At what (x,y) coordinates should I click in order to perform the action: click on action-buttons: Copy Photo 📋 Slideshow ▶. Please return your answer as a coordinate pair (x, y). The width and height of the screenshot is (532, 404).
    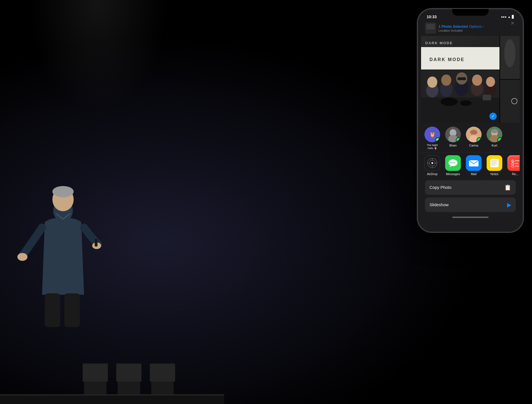
    Looking at the image, I should click on (470, 196).